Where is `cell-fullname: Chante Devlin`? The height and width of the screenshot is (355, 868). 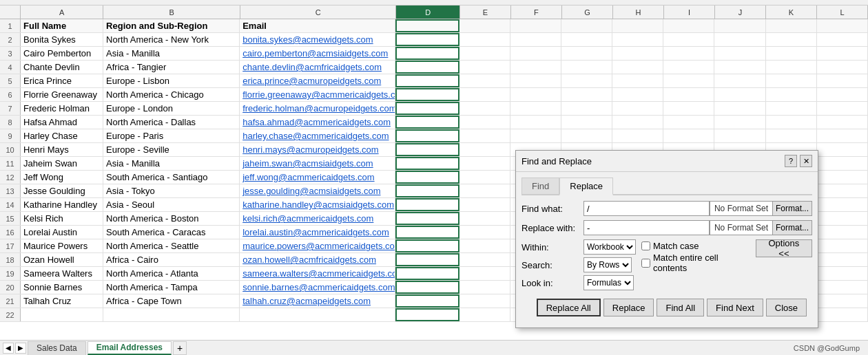
cell-fullname: Chante Devlin is located at coordinates (62, 67).